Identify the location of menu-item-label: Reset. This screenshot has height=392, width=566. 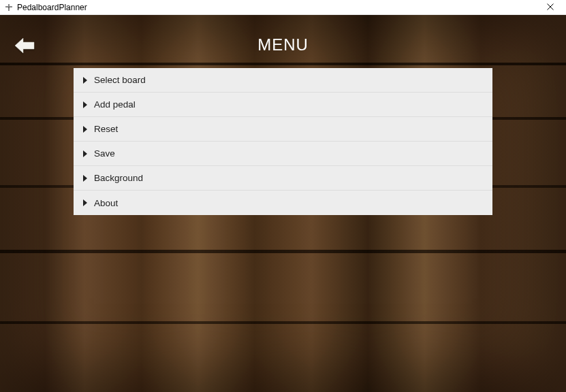
(106, 129).